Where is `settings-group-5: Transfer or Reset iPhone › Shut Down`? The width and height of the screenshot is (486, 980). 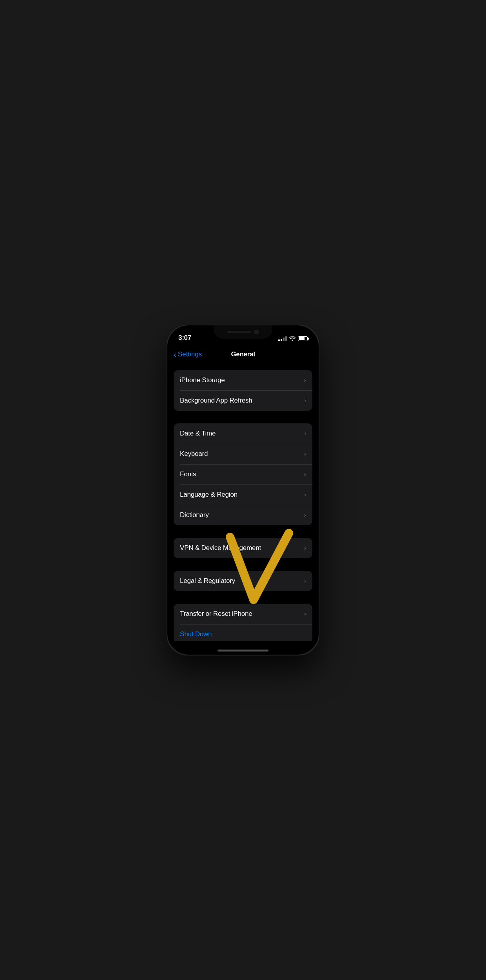 settings-group-5: Transfer or Reset iPhone › Shut Down is located at coordinates (243, 622).